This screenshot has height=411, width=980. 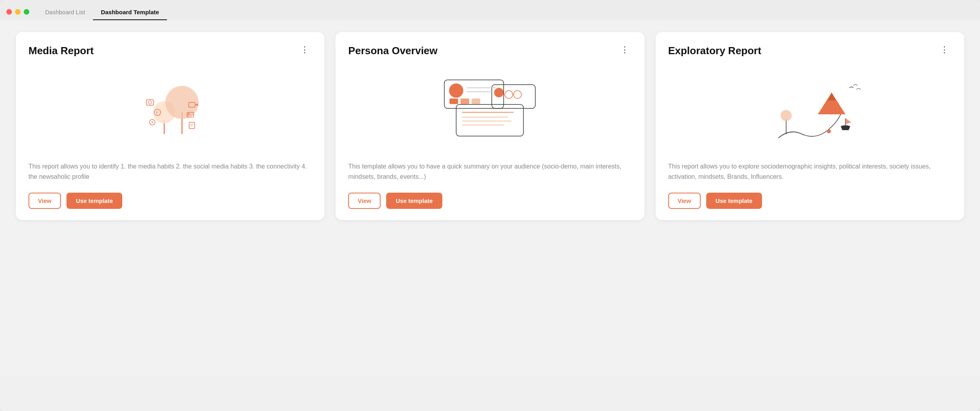 I want to click on card-header-media: Media Report ⋮, so click(x=170, y=51).